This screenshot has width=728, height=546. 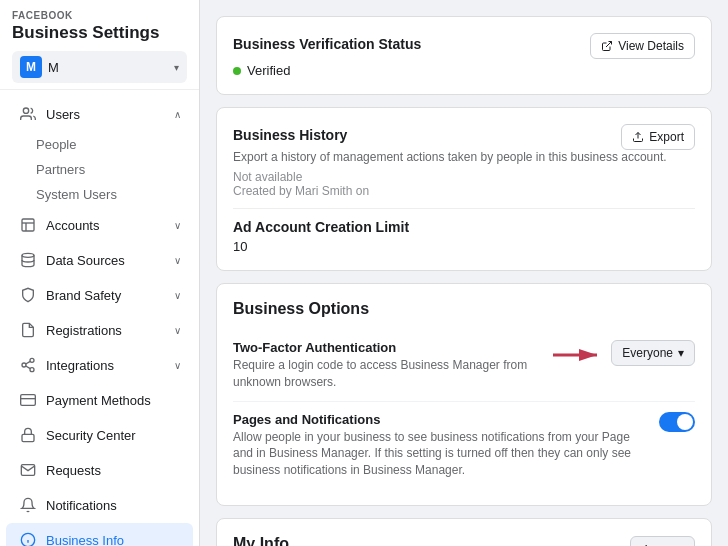 What do you see at coordinates (28, 260) in the screenshot?
I see `data-sources-icon` at bounding box center [28, 260].